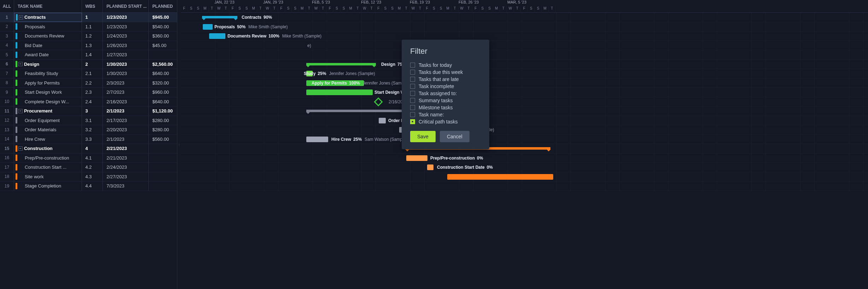 The width and height of the screenshot is (868, 289). I want to click on grid-row: 5Award Date1.41/27/2023, so click(88, 55).